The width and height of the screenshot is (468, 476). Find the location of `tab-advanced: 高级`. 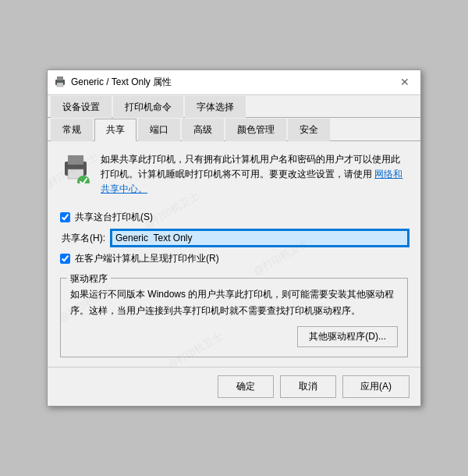

tab-advanced: 高级 is located at coordinates (203, 130).